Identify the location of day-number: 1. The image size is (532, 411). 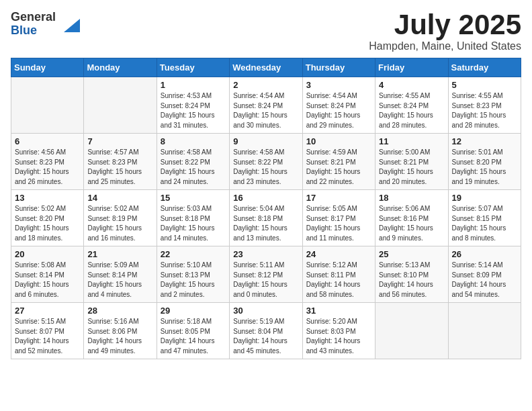
(193, 85).